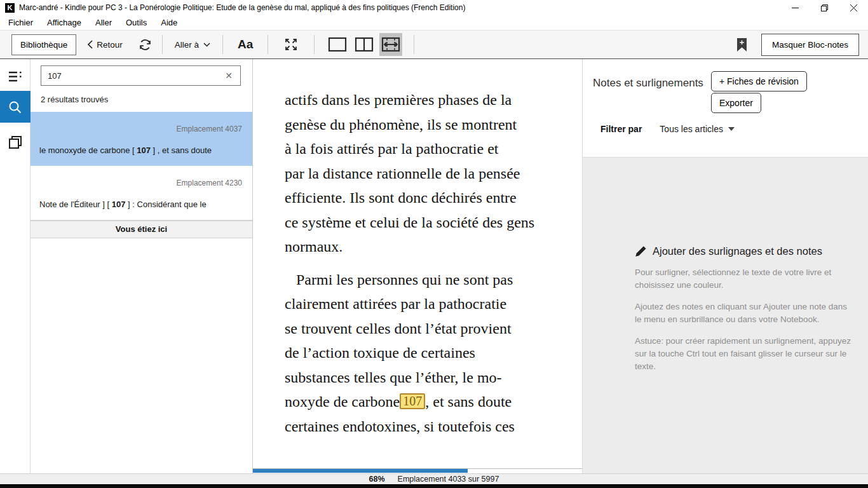 The image size is (868, 488). Describe the element at coordinates (193, 44) in the screenshot. I see `goto-dropdown: Aller à` at that location.